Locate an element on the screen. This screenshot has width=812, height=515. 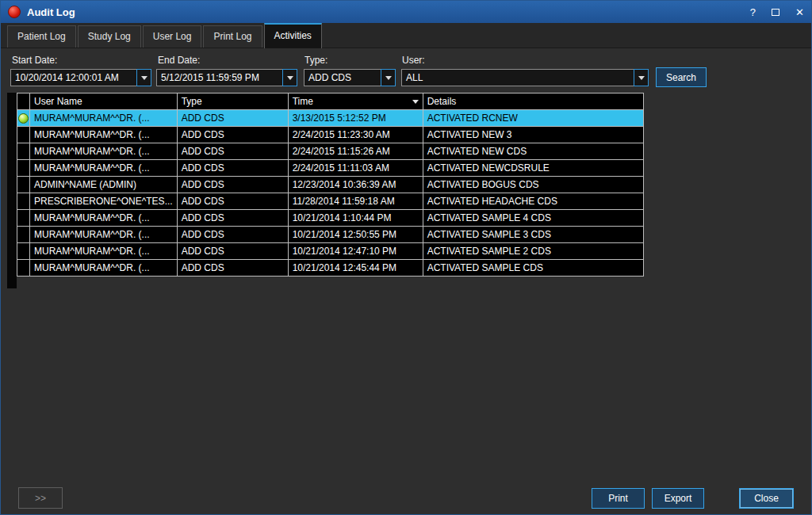
app-logo-icon is located at coordinates (14, 12).